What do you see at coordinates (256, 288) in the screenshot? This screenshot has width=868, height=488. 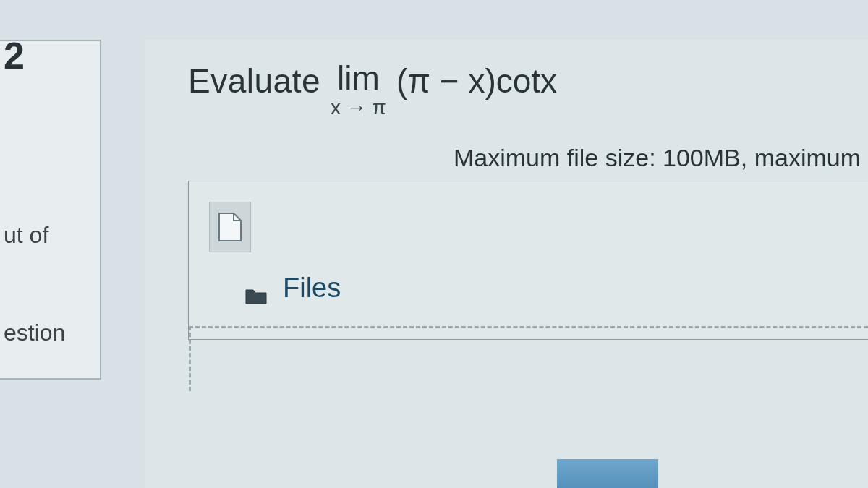 I see `folder-icon` at bounding box center [256, 288].